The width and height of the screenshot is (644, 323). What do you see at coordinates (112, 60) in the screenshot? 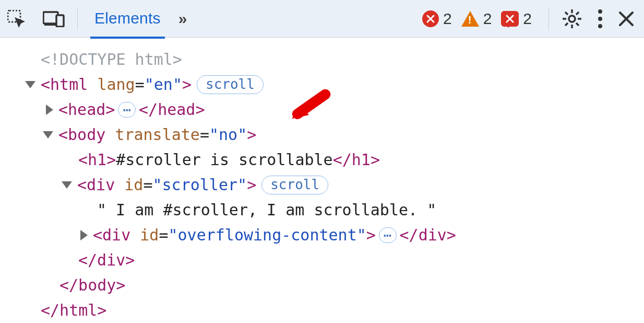
I see `doctype-text: <!DOCTYPE html>` at bounding box center [112, 60].